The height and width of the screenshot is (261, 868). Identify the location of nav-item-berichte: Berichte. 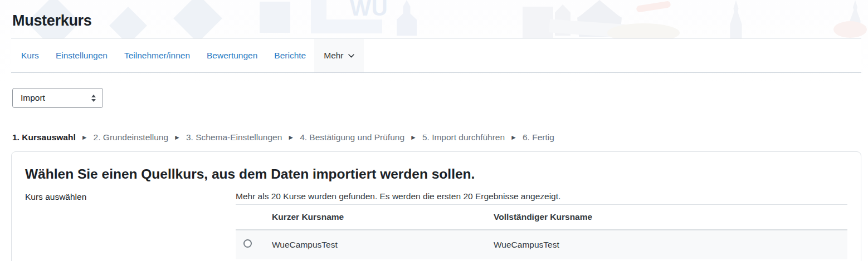
(290, 56).